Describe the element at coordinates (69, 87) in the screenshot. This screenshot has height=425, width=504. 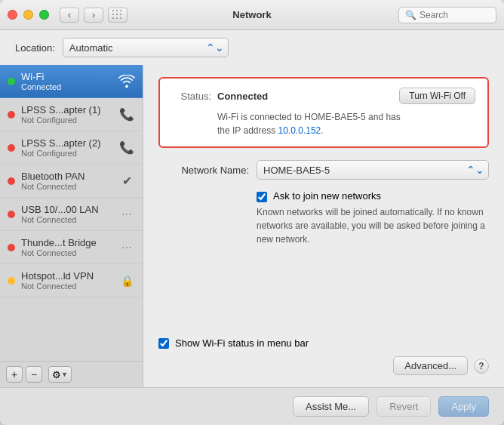
I see `sidebar-wifi-status: Connected` at that location.